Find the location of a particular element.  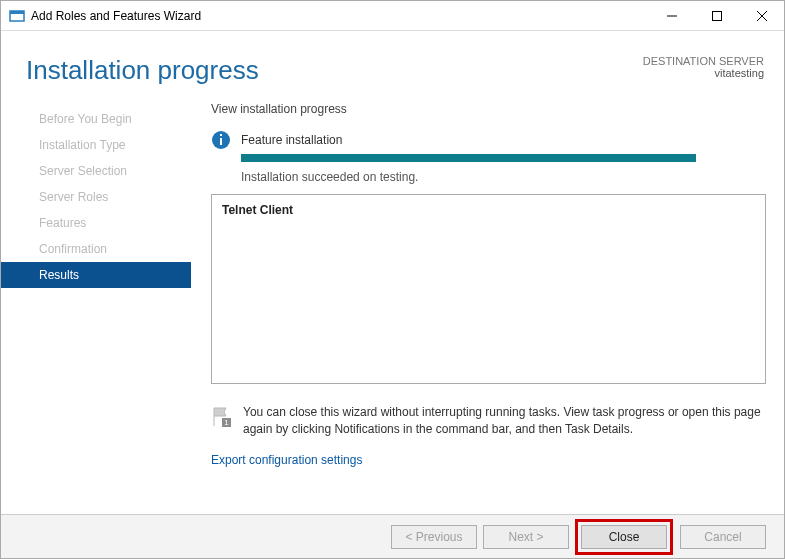

previous-button: < Previous is located at coordinates (434, 537).